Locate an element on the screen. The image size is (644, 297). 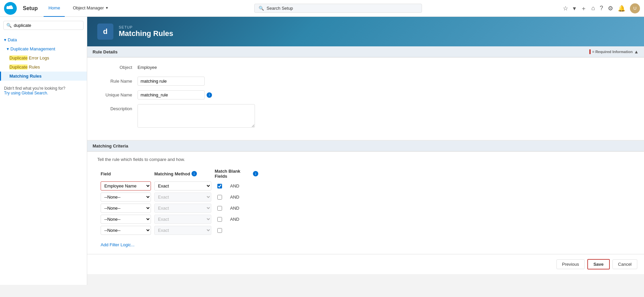
home-tab: Home is located at coordinates (54, 8).